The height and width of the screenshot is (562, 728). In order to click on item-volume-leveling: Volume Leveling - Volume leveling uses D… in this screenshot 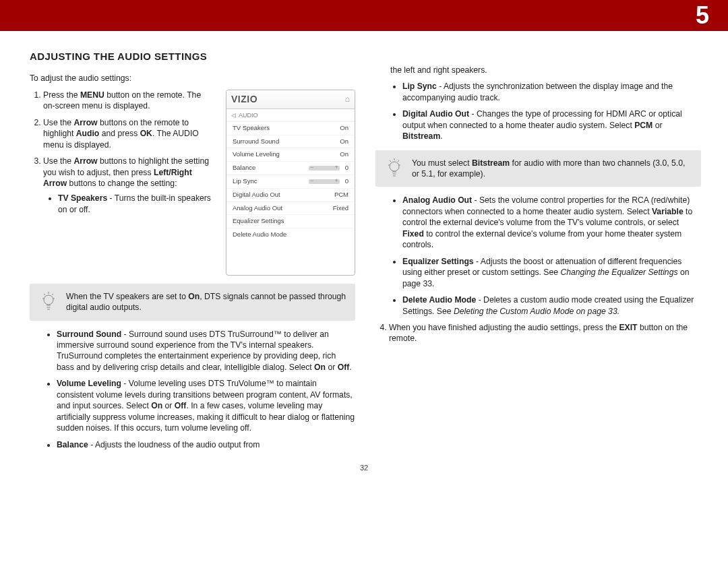, I will do `click(206, 406)`.